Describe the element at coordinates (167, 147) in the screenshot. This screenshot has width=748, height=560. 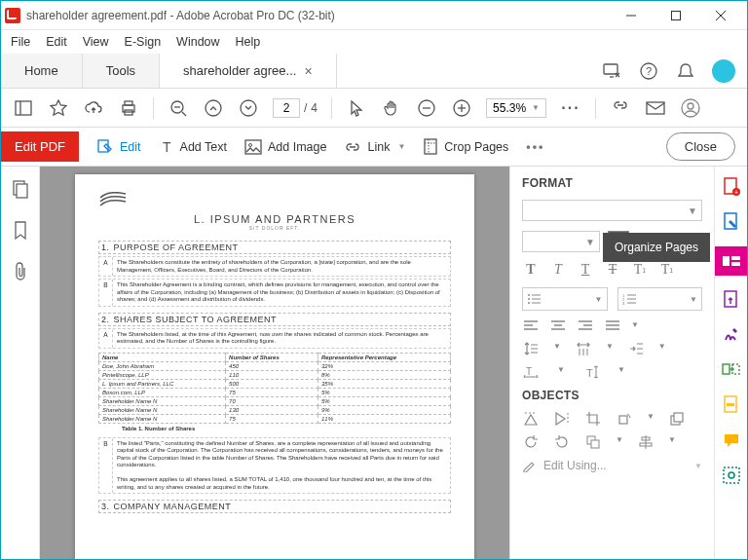
I see `add-text-icon: T` at that location.